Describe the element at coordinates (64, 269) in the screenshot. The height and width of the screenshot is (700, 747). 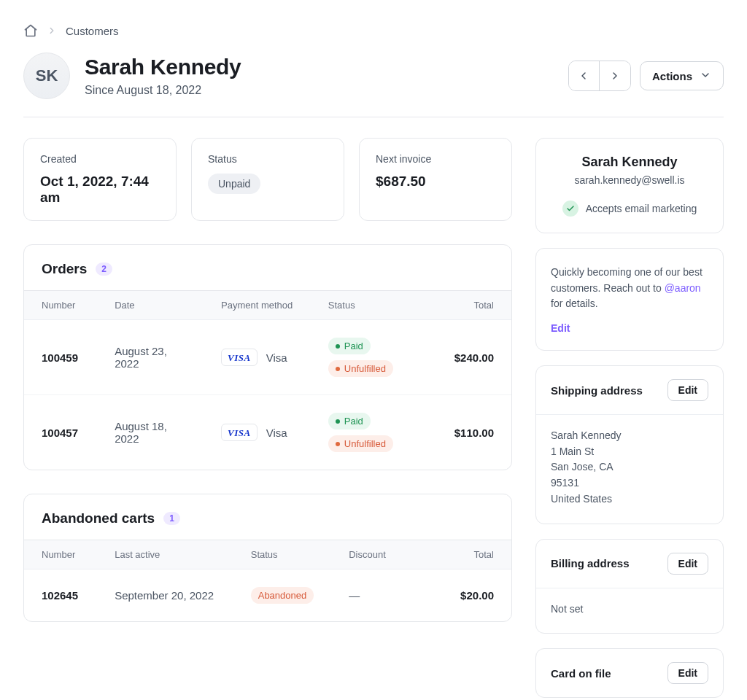
I see `orders-title: Orders` at that location.